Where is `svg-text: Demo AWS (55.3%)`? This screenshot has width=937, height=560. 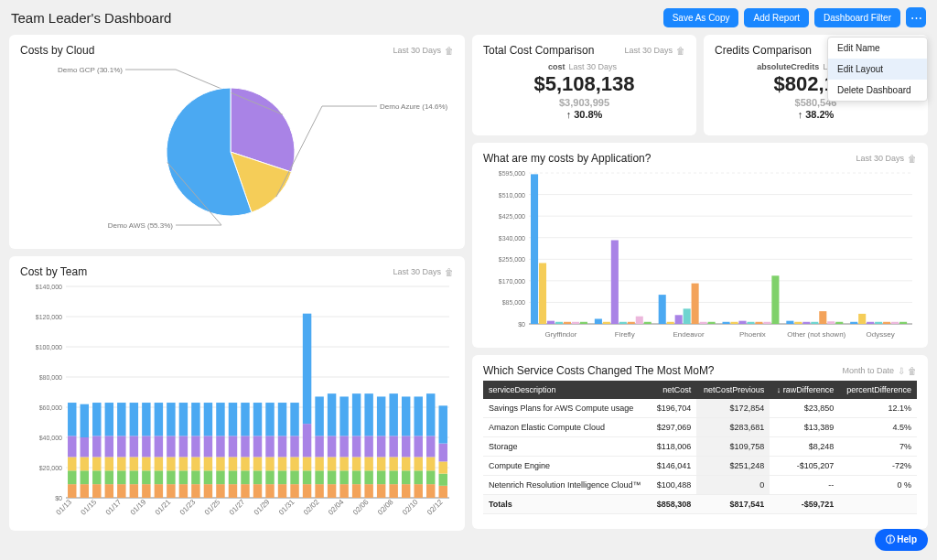
svg-text: Demo AWS (55.3%) is located at coordinates (141, 225).